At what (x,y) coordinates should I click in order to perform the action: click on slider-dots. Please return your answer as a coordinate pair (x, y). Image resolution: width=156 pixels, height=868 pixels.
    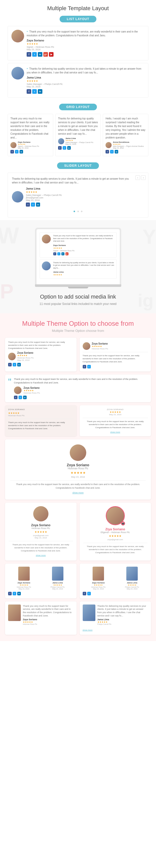
    Looking at the image, I should click on (78, 211).